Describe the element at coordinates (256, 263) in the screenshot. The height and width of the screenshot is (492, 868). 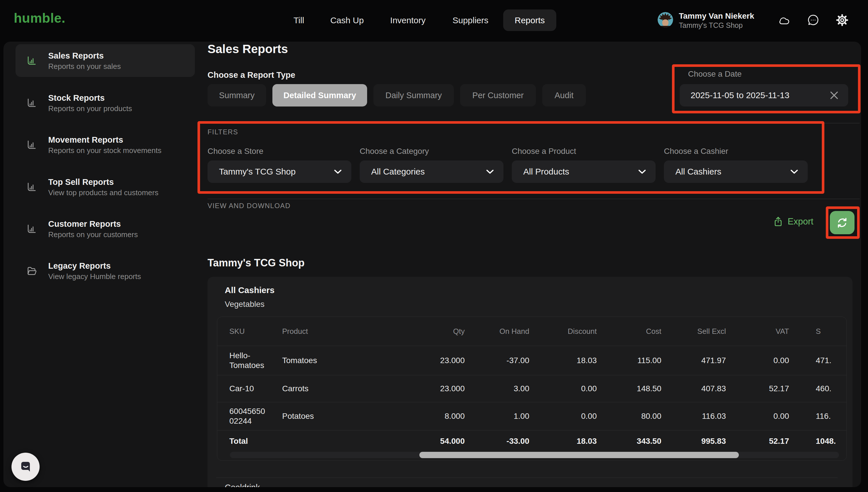
I see `report-store-title: Tammy's TCG Shop` at that location.